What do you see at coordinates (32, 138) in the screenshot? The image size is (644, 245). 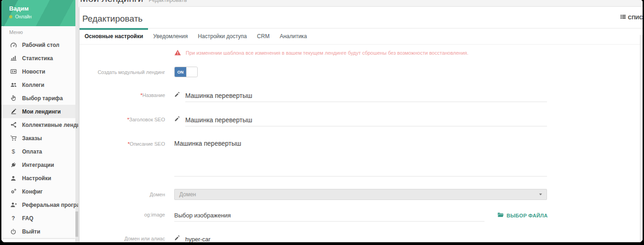 I see `sidebar-item-label: Заказы` at bounding box center [32, 138].